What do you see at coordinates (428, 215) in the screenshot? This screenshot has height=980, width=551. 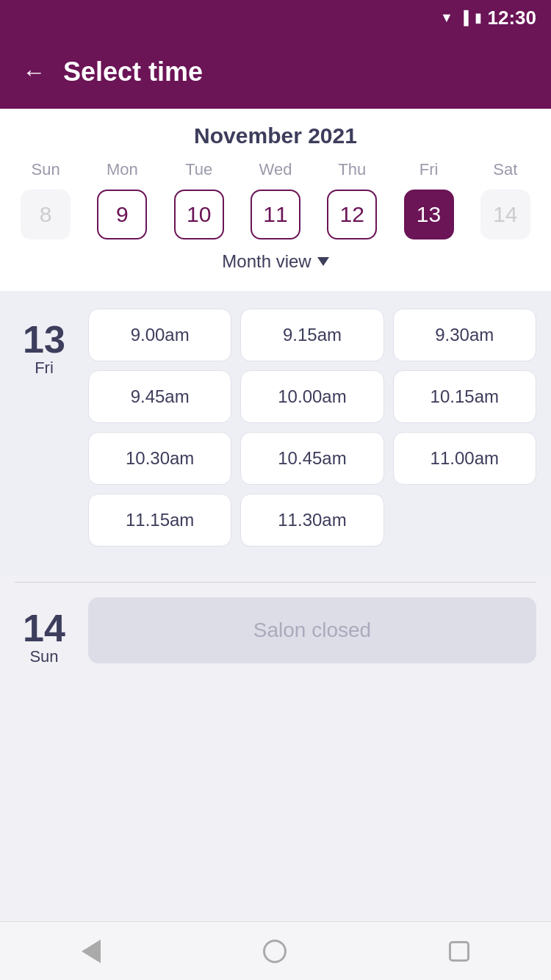 I see `date-cell-13: 13` at bounding box center [428, 215].